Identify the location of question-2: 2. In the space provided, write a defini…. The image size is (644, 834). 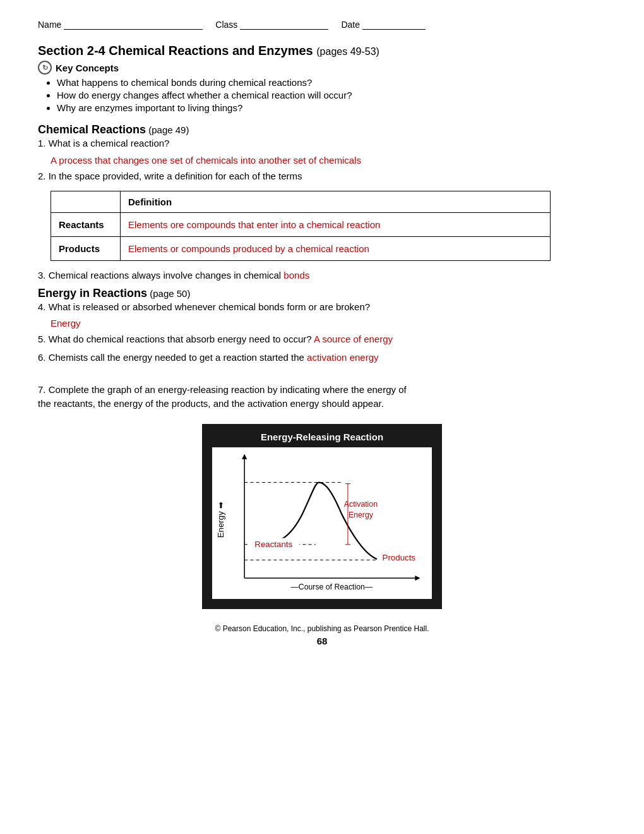
(322, 177).